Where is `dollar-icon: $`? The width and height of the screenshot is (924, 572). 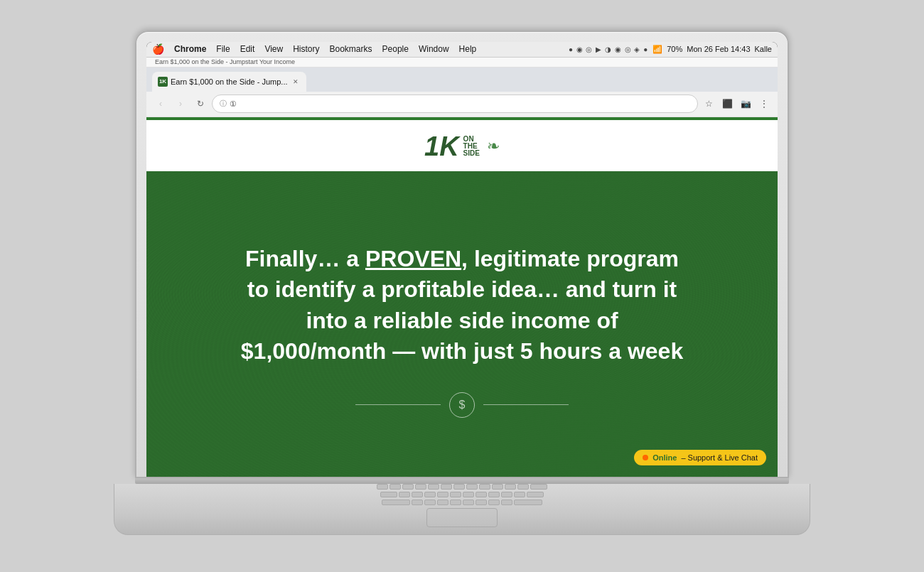 dollar-icon: $ is located at coordinates (462, 405).